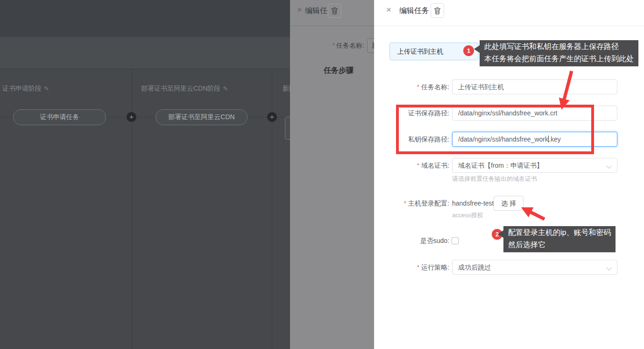 This screenshot has width=644, height=349. Describe the element at coordinates (535, 165) in the screenshot. I see `domain-cert-select: 域名证书【from：申请证书】` at that location.